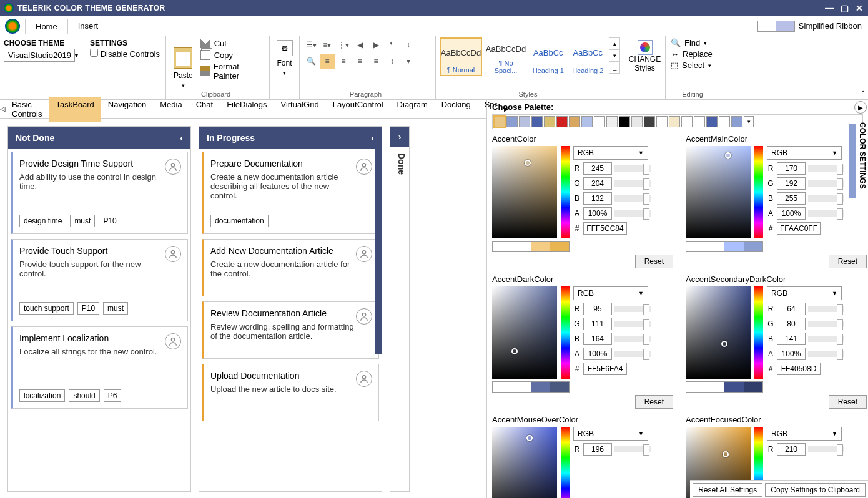 This screenshot has height=498, width=868. I want to click on minimize-button: —, so click(829, 8).